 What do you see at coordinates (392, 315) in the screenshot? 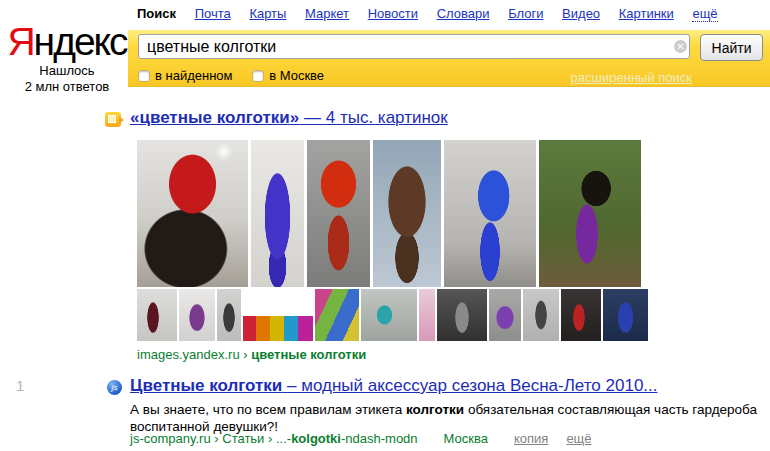
I see `image-thumbnails-strip` at bounding box center [392, 315].